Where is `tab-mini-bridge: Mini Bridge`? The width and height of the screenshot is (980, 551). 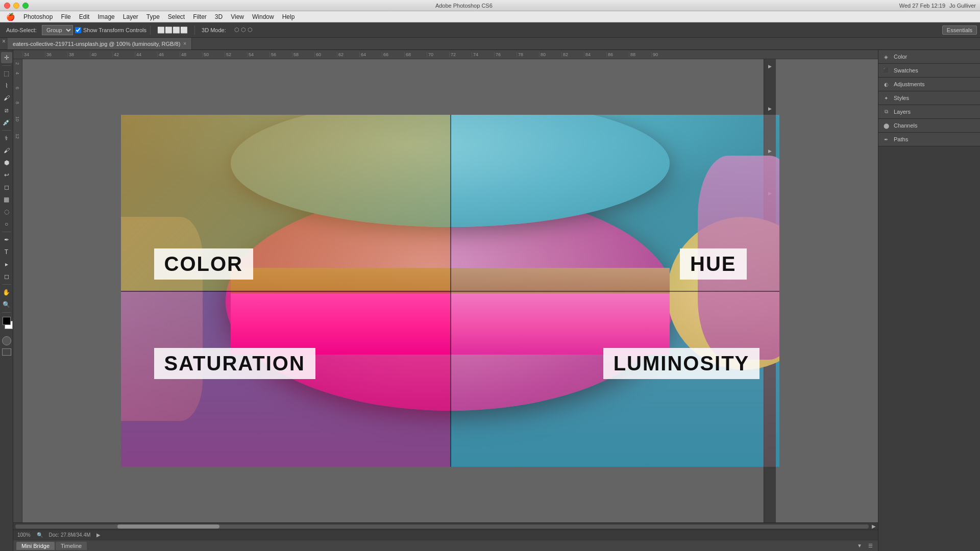 tab-mini-bridge: Mini Bridge is located at coordinates (36, 546).